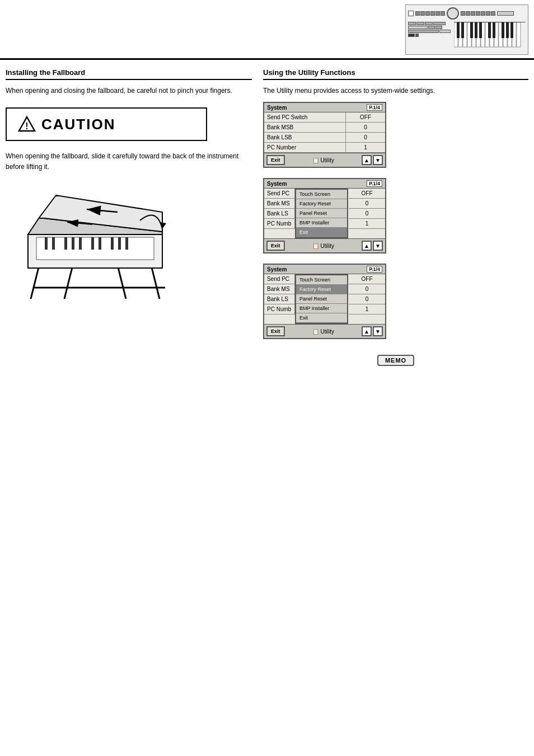 The height and width of the screenshot is (756, 534). Describe the element at coordinates (367, 160) in the screenshot. I see `nav-up-1: ▲` at that location.